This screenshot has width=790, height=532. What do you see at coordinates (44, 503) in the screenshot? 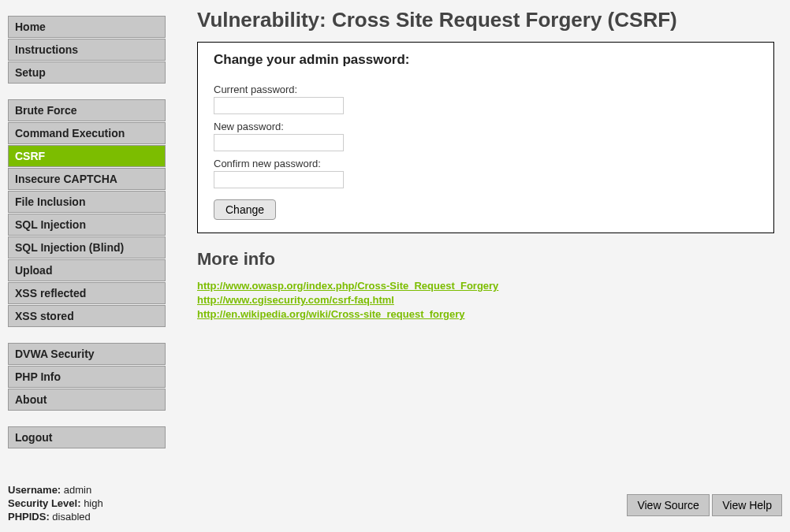
I see `security-level-label: Security Level:` at bounding box center [44, 503].